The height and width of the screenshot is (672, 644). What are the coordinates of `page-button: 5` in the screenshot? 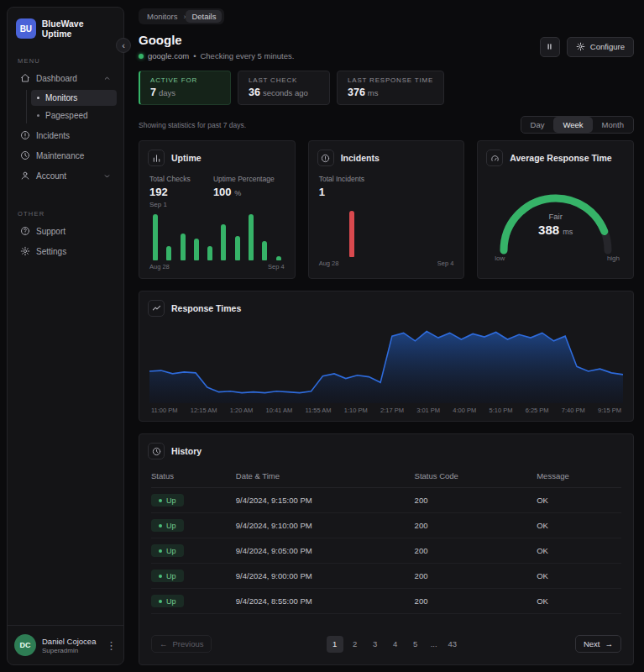 It's located at (416, 644).